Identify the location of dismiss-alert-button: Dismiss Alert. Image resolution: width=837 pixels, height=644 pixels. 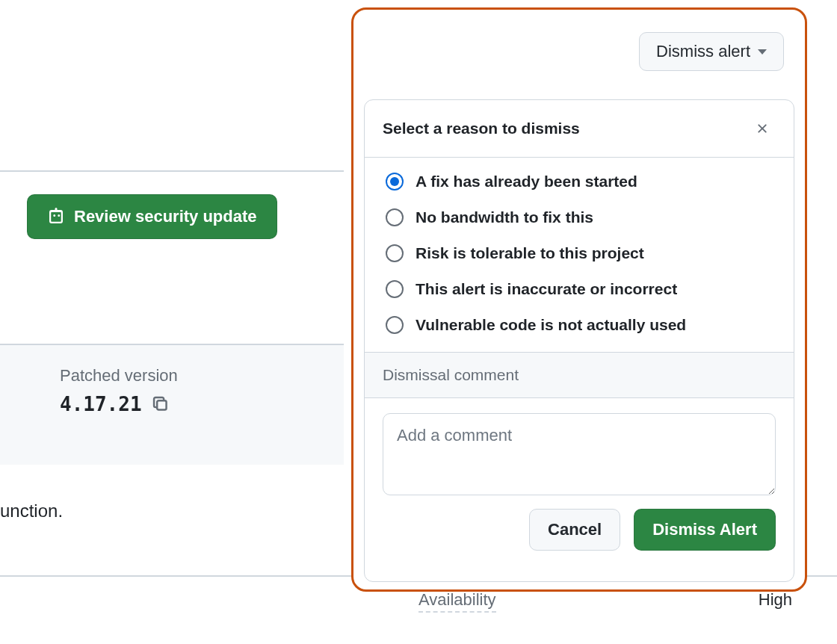
(705, 530).